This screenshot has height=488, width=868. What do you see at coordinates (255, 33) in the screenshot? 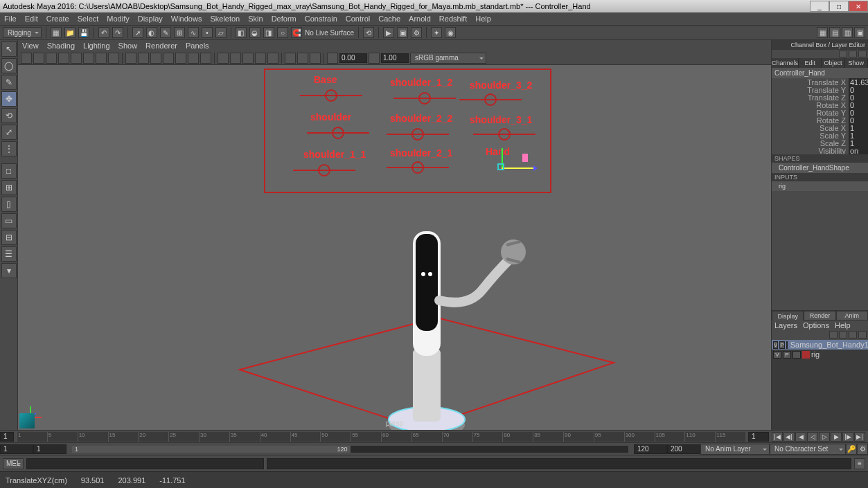
I see `sym-y-icon: ◒` at bounding box center [255, 33].